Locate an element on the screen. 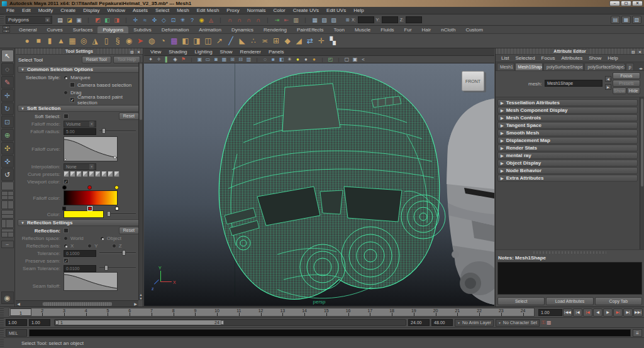 This screenshot has height=348, width=644. sidebar-toggle-icon: ▧ is located at coordinates (636, 20).